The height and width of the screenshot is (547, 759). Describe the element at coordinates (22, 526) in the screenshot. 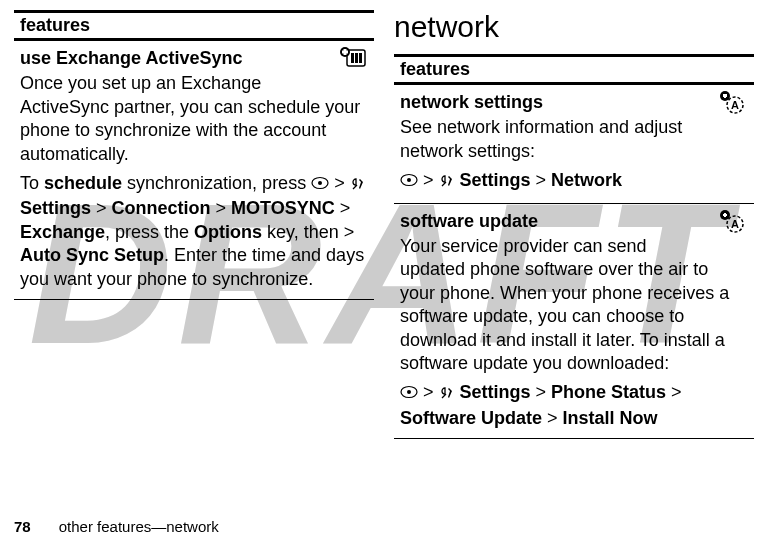

I see `page-number: 78` at that location.